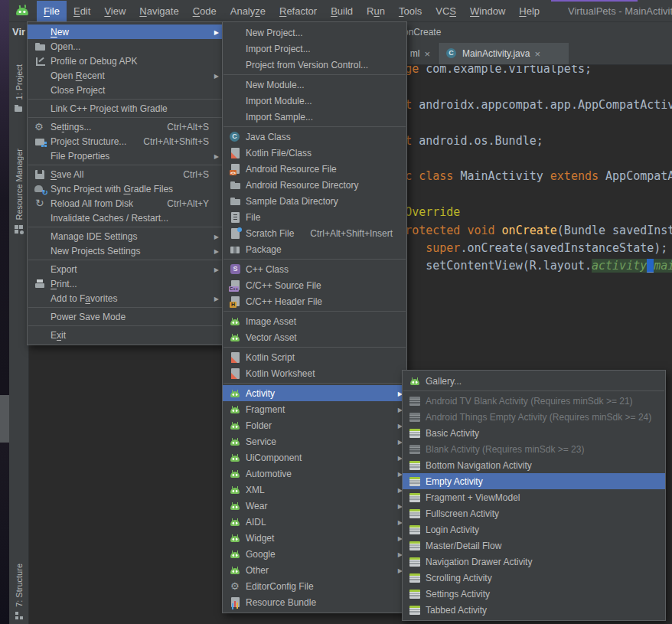  Describe the element at coordinates (521, 123) in the screenshot. I see `code-line` at that location.